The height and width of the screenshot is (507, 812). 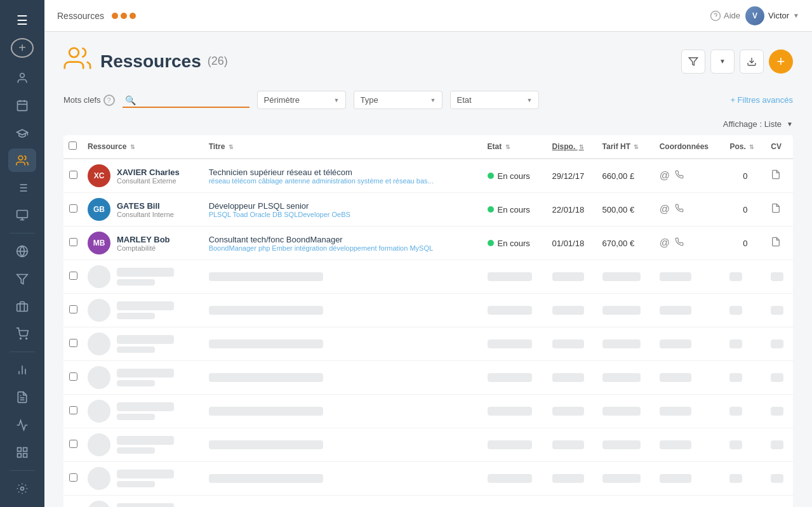 What do you see at coordinates (790, 124) in the screenshot?
I see `display-chevron-icon: ▼` at bounding box center [790, 124].